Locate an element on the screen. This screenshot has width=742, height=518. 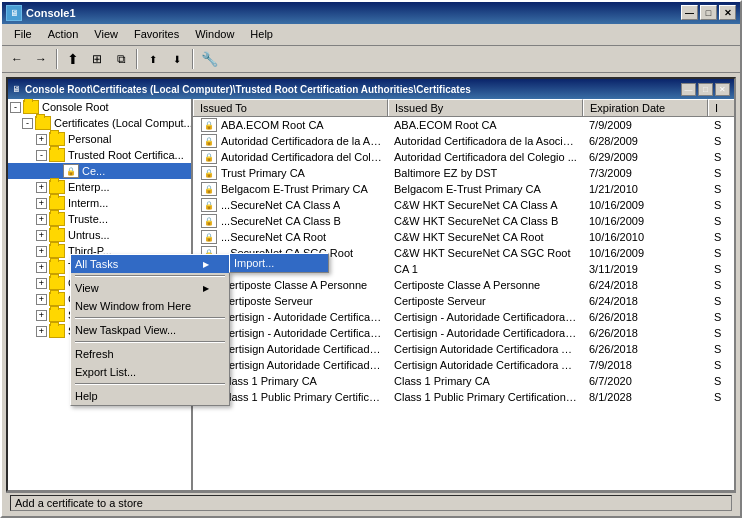
mmc-icon: 🖥 is located at coordinates (16, 89).